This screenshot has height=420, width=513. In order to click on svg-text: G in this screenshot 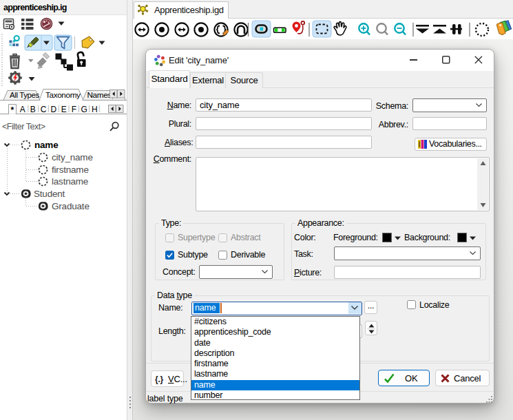, I will do `click(84, 109)`.